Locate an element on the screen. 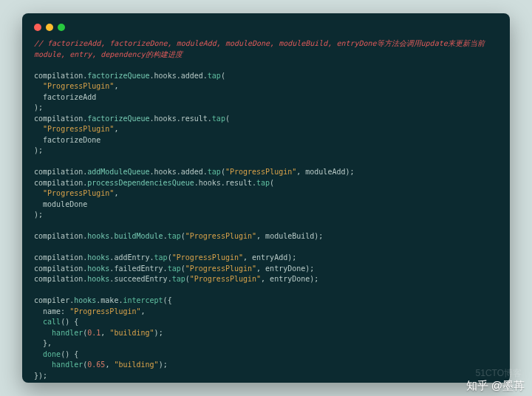 The width and height of the screenshot is (532, 396). maximize-icon is located at coordinates (61, 27).